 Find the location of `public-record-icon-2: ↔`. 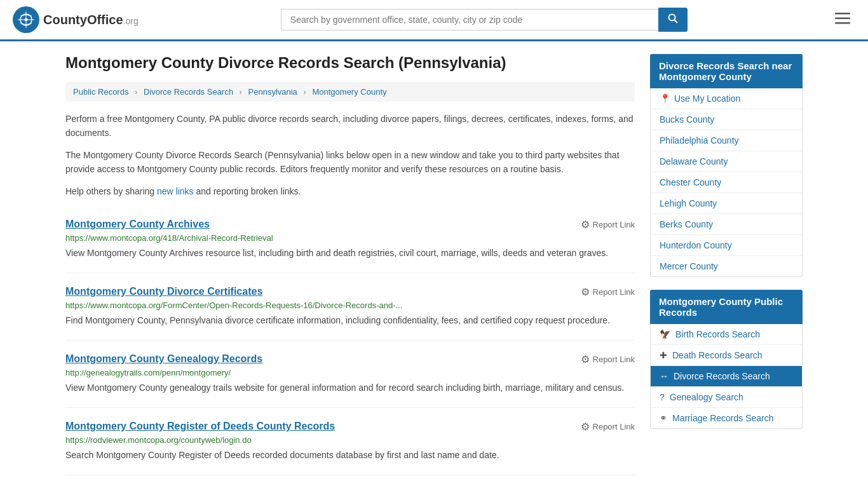

public-record-icon-2: ↔ is located at coordinates (664, 376).